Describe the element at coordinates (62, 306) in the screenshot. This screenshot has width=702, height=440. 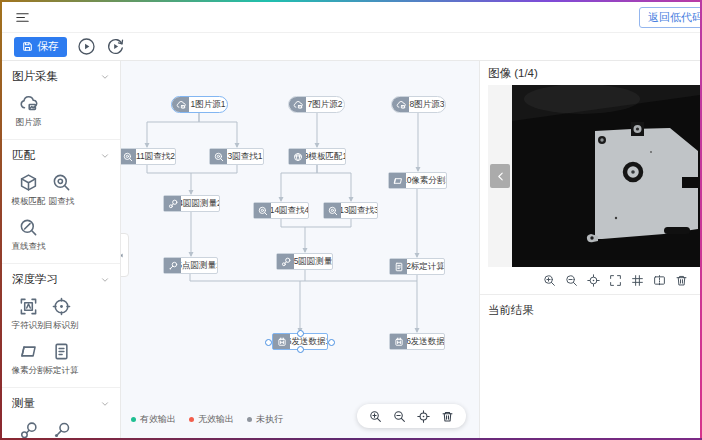
I see `target-recognition-icon` at that location.